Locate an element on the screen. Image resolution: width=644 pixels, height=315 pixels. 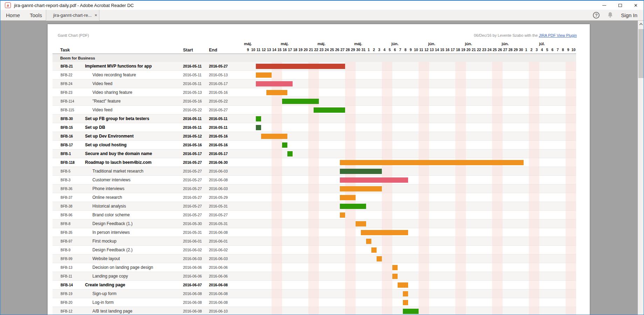
task-key: BFB-38 is located at coordinates (66, 206).